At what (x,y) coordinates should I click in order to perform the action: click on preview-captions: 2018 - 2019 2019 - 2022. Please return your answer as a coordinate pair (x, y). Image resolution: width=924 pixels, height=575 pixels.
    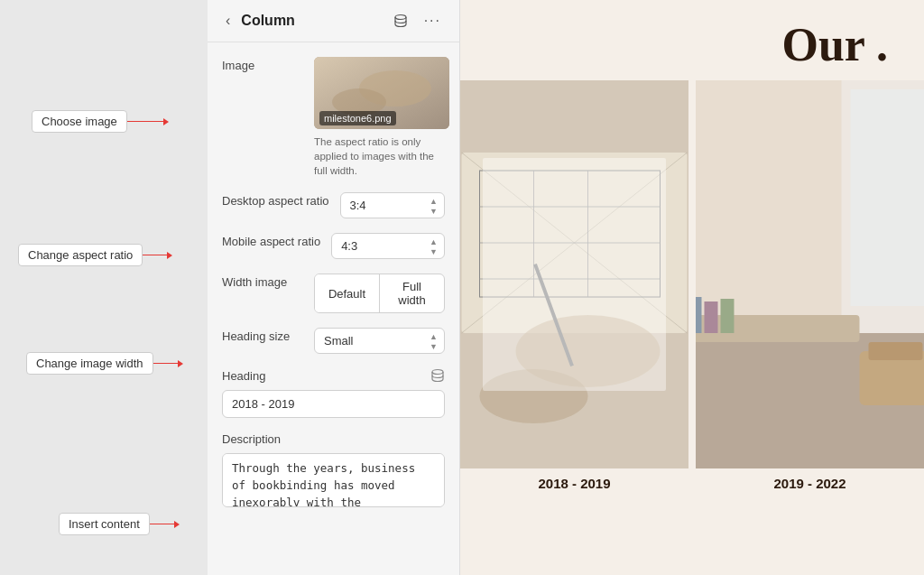
    Looking at the image, I should click on (692, 480).